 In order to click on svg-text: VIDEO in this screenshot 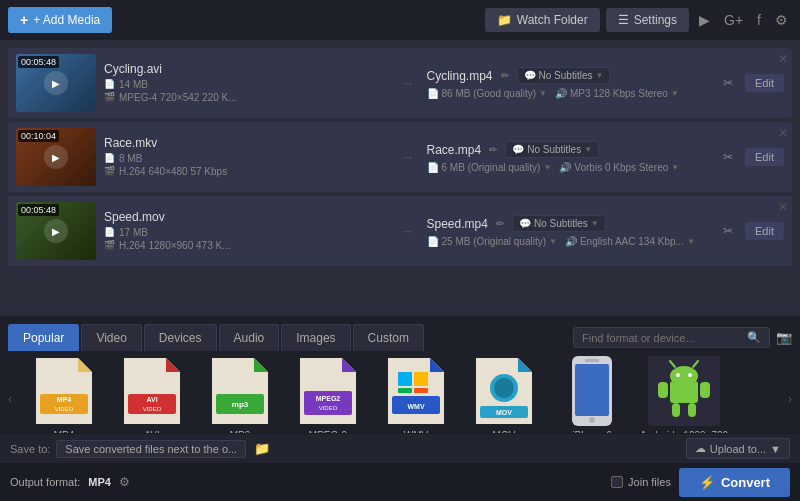, I will do `click(328, 408)`.